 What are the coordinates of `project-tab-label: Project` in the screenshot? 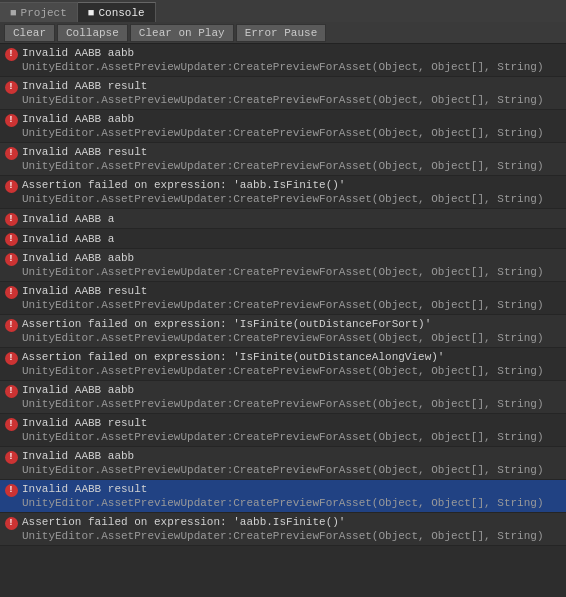 It's located at (44, 13).